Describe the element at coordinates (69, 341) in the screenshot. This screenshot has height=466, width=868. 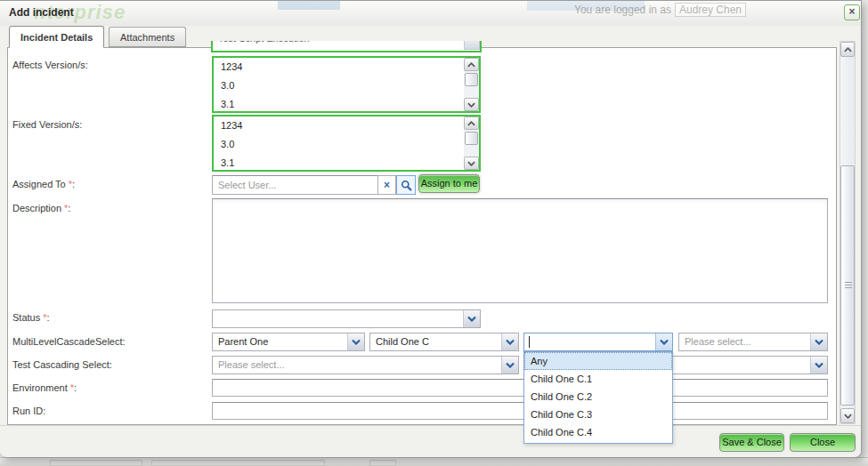
I see `multilevel-cascade-label: MultiLevelCascadeSelect:` at that location.